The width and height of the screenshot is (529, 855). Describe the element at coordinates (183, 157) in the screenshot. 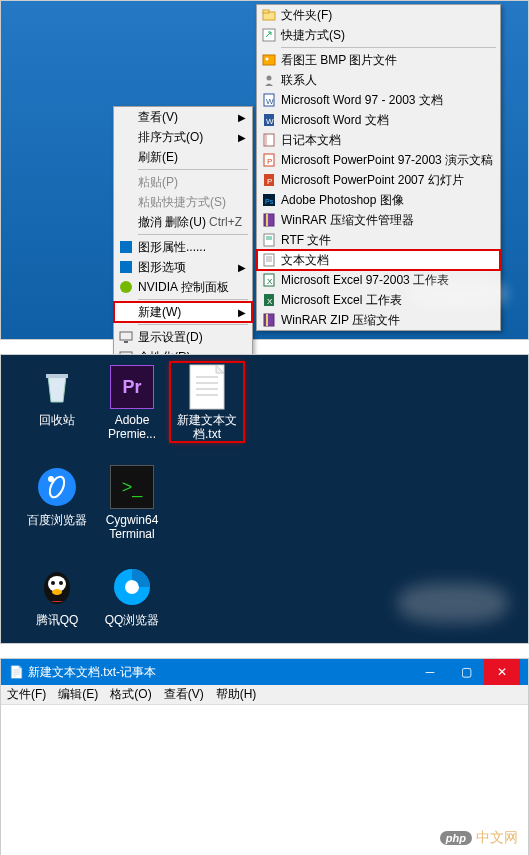

I see `menu-item: 刷新(E)` at that location.